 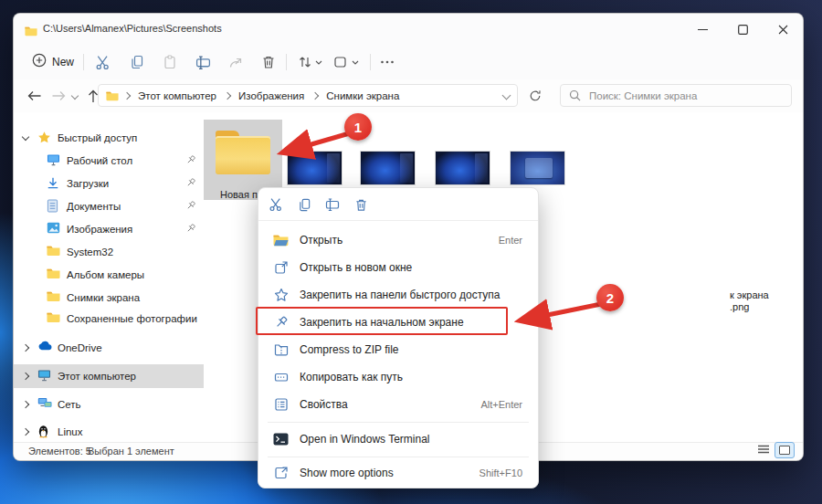 What do you see at coordinates (109, 298) in the screenshot?
I see `sidebar-item-screenshots: Снимки экрана` at bounding box center [109, 298].